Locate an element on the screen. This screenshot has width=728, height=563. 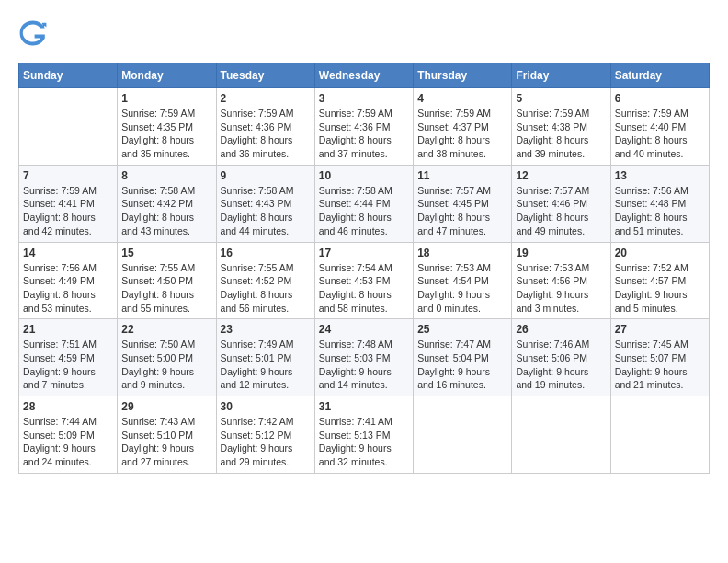
day-number: 25 is located at coordinates (462, 329).